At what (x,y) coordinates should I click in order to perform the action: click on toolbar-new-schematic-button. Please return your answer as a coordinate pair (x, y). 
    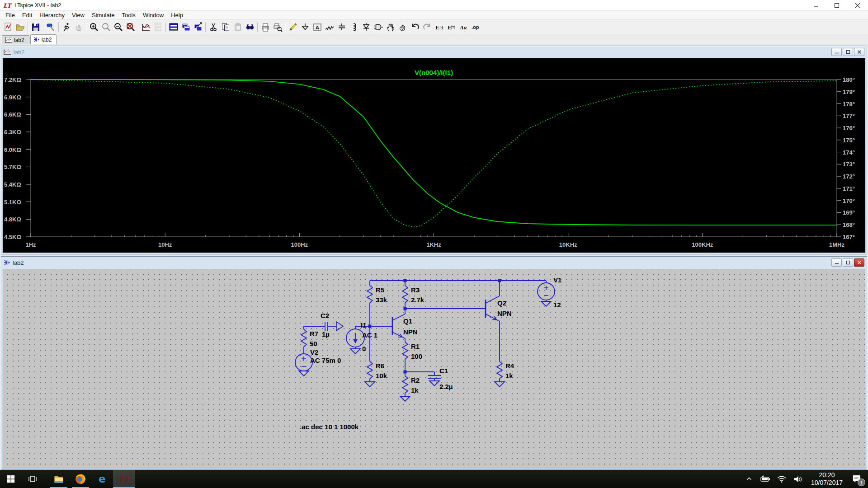
    Looking at the image, I should click on (8, 27).